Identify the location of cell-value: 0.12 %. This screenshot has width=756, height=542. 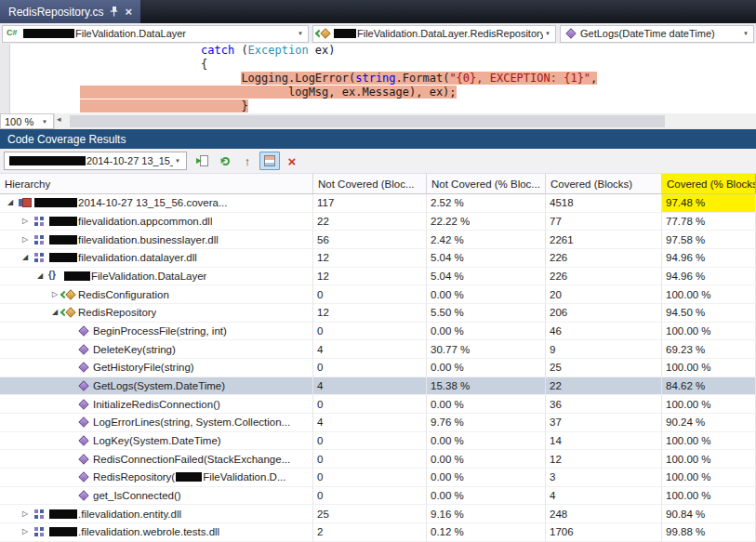
(447, 532).